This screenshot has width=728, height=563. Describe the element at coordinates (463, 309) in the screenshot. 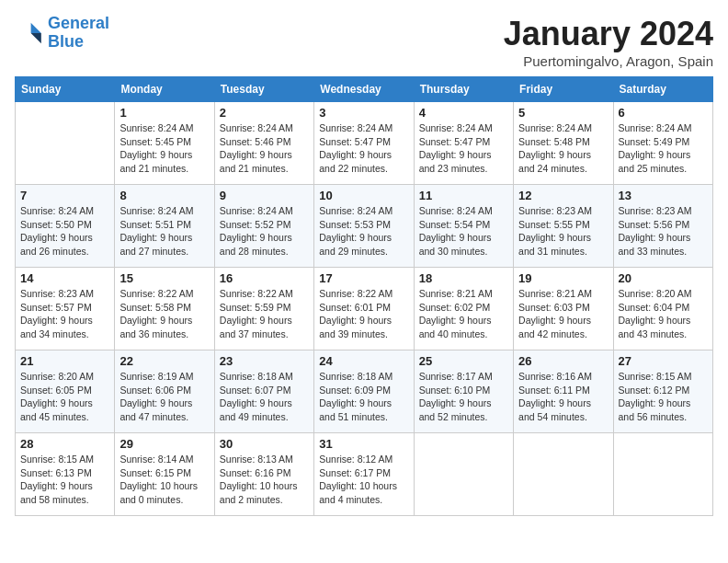

I see `calendar-cell: 18Sunrise: 8:21 AMSunset: 6:02 PMDayligh…` at that location.